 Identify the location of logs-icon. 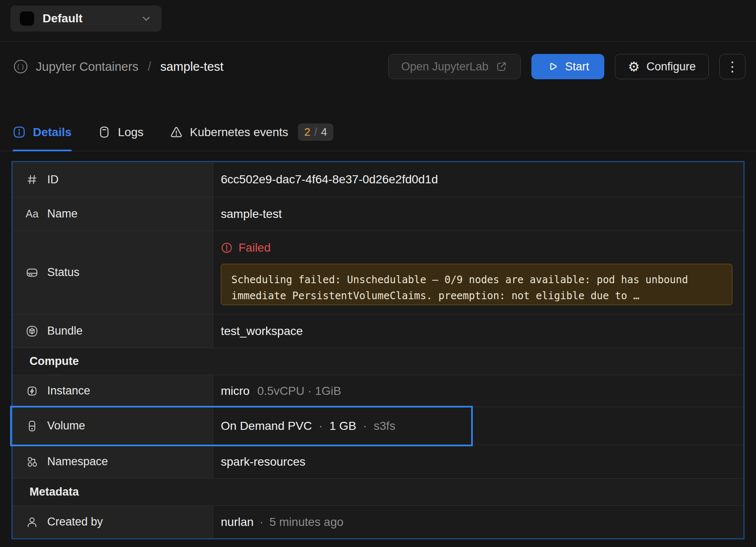
(105, 132).